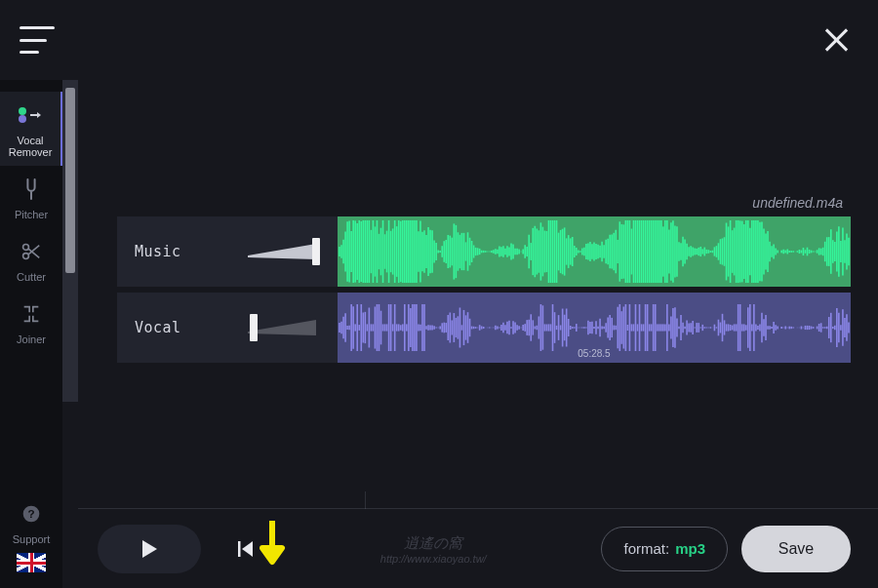  I want to click on track-vocal-header: Vocal, so click(227, 328).